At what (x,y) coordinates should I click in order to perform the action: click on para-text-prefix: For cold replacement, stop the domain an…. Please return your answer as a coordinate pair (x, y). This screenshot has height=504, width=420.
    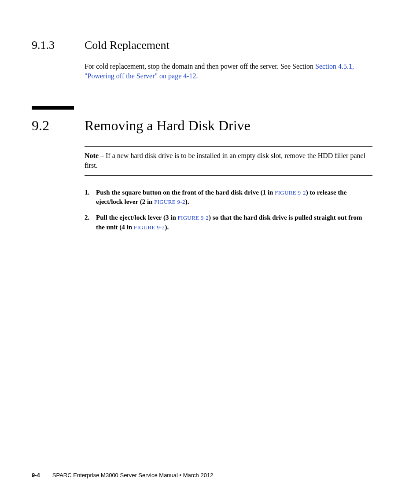
    Looking at the image, I should click on (200, 66).